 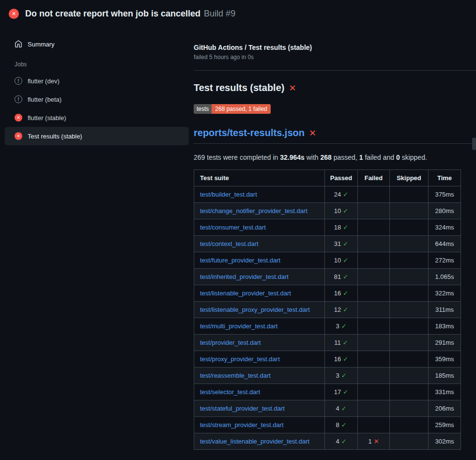 I want to click on table-row: test/future_provider_test.dart 10✓ 272ms, so click(x=327, y=261).